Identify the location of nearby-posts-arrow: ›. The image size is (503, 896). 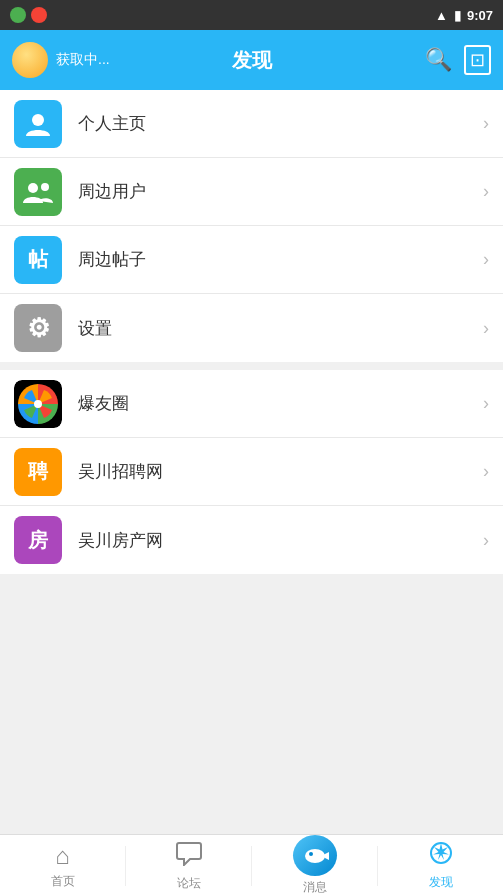
(486, 260).